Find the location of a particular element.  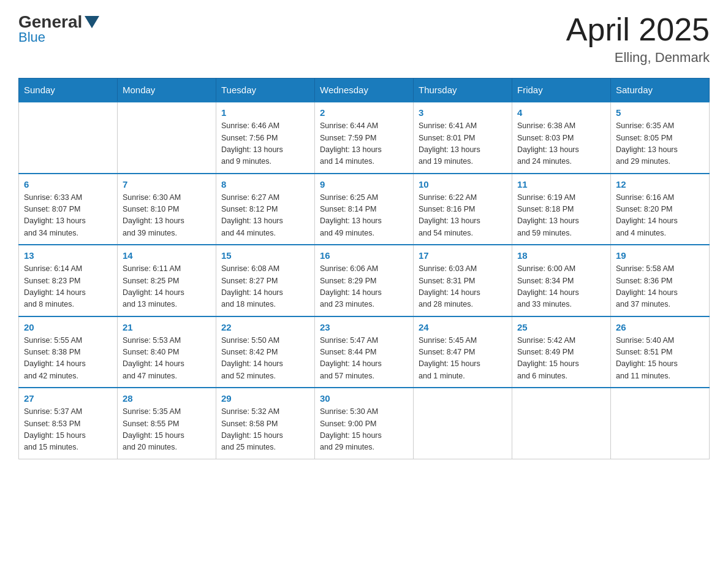

day-number: 1 is located at coordinates (265, 113).